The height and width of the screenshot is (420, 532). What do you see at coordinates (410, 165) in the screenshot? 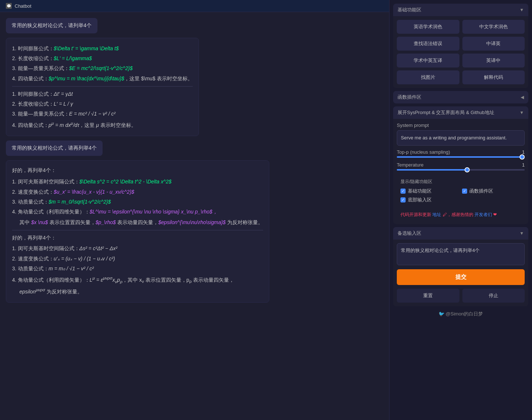
I see `temperature-label: Temperature` at bounding box center [410, 165].